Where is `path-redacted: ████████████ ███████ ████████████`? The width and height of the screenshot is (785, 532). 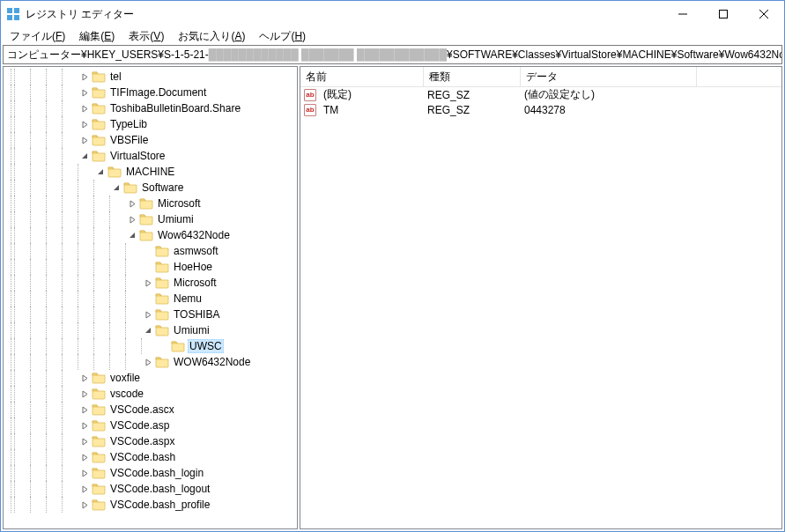 path-redacted: ████████████ ███████ ████████████ is located at coordinates (328, 55).